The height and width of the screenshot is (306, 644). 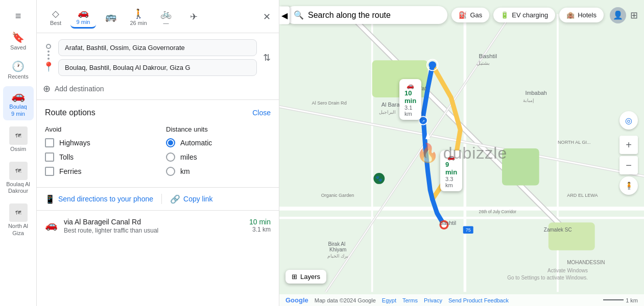 What do you see at coordinates (433, 300) in the screenshot?
I see `privacy-link: Privacy` at bounding box center [433, 300].